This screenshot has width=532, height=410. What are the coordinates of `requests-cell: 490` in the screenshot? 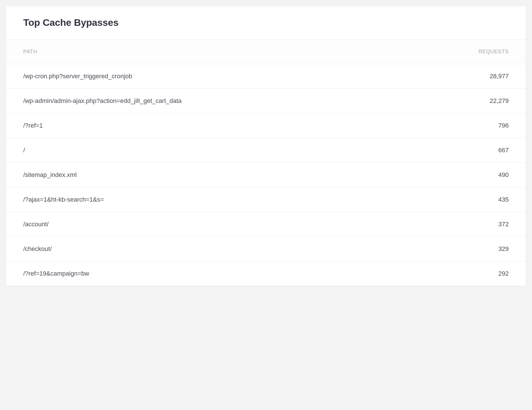 It's located at (504, 175).